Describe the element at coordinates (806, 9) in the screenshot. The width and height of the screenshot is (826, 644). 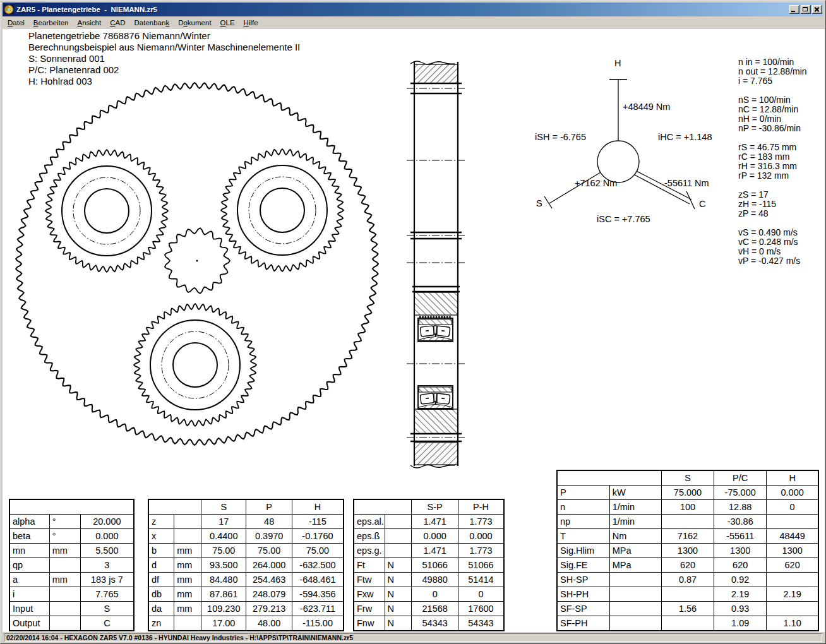
I see `maximize-button` at that location.